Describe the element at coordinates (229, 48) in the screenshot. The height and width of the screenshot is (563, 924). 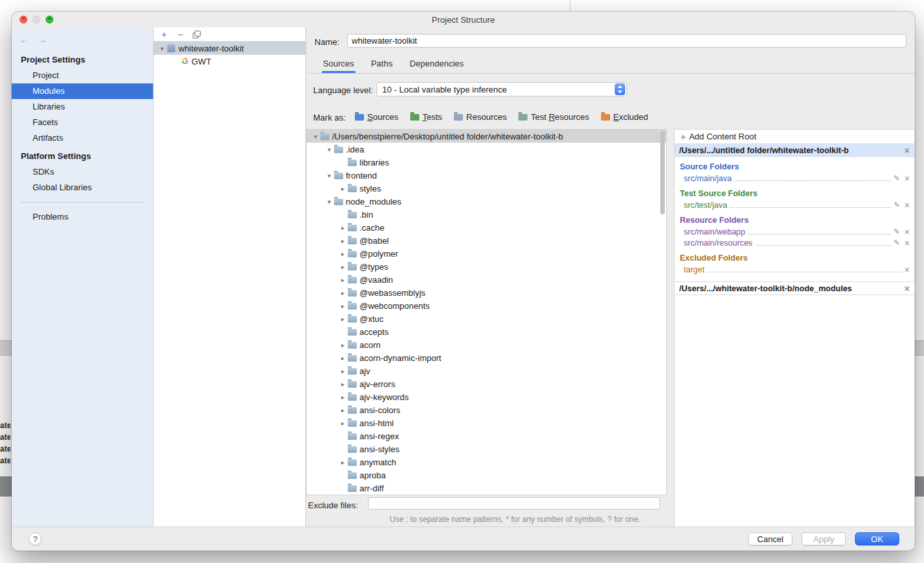
I see `module-row-whitewater-toolkit: ▾ whitewater-toolkit` at that location.